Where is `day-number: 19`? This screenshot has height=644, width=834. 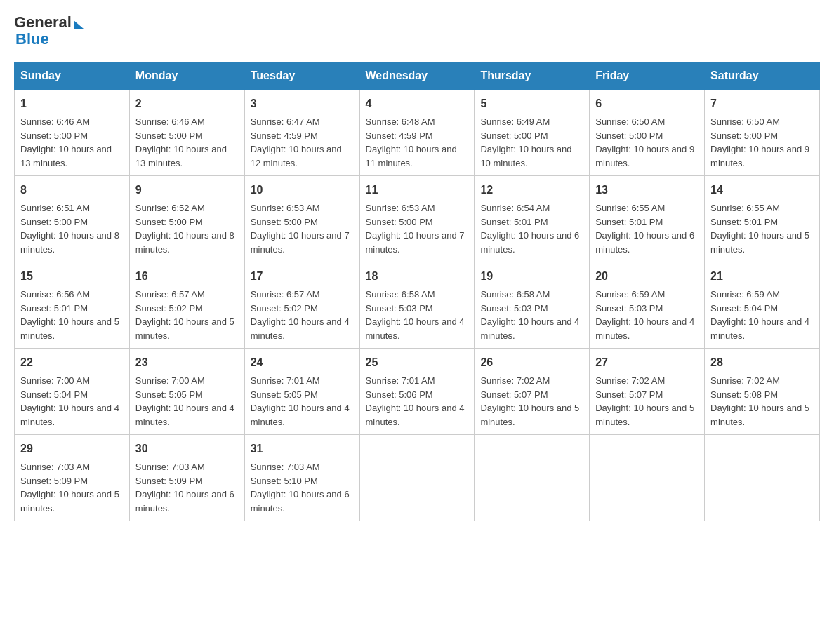 day-number: 19 is located at coordinates (532, 276).